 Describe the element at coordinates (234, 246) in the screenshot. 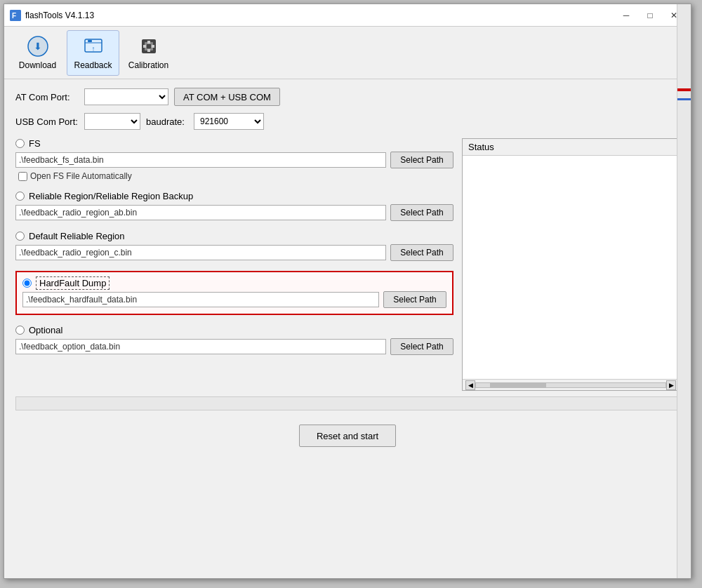

I see `default-reliable-section: Default Reliable Region Select Path` at that location.